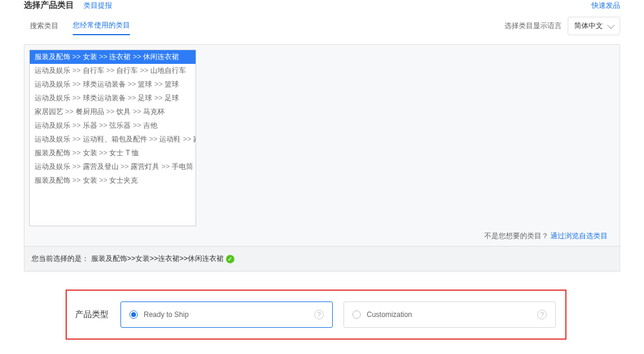 The height and width of the screenshot is (354, 644). Describe the element at coordinates (166, 315) in the screenshot. I see `product-type-option-label: Ready to Ship` at that location.